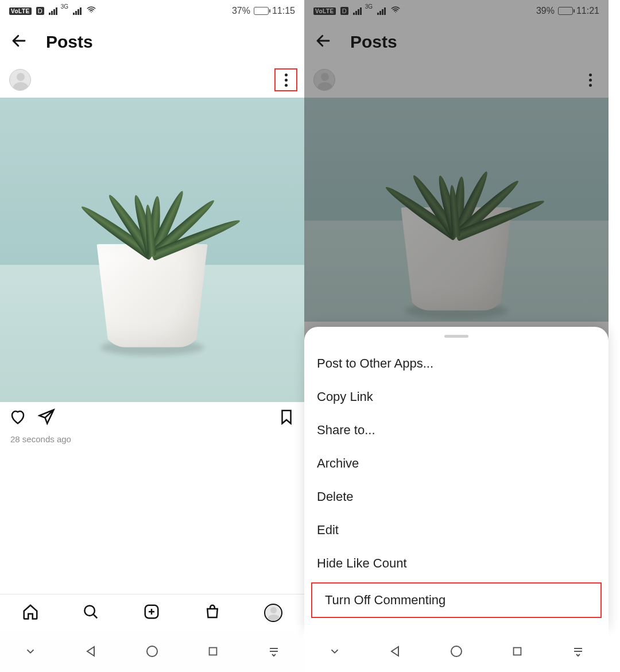 The width and height of the screenshot is (620, 672). What do you see at coordinates (456, 530) in the screenshot?
I see `menu-edit: Edit` at bounding box center [456, 530].